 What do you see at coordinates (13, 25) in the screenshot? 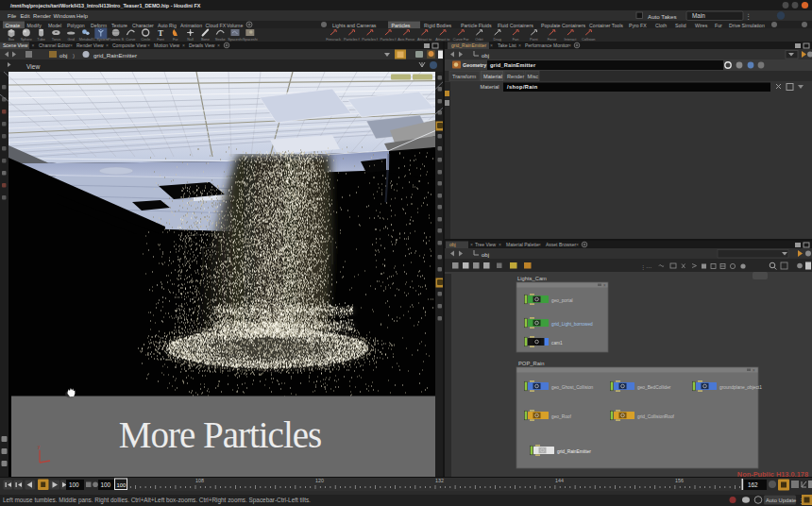
I see `svg-text: Create` at bounding box center [13, 25].